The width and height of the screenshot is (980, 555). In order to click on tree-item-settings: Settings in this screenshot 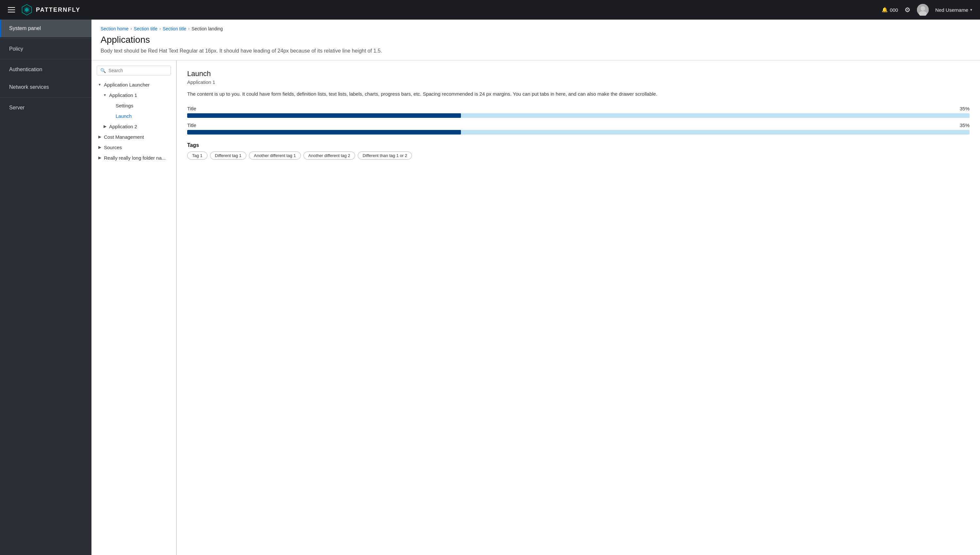, I will do `click(134, 105)`.